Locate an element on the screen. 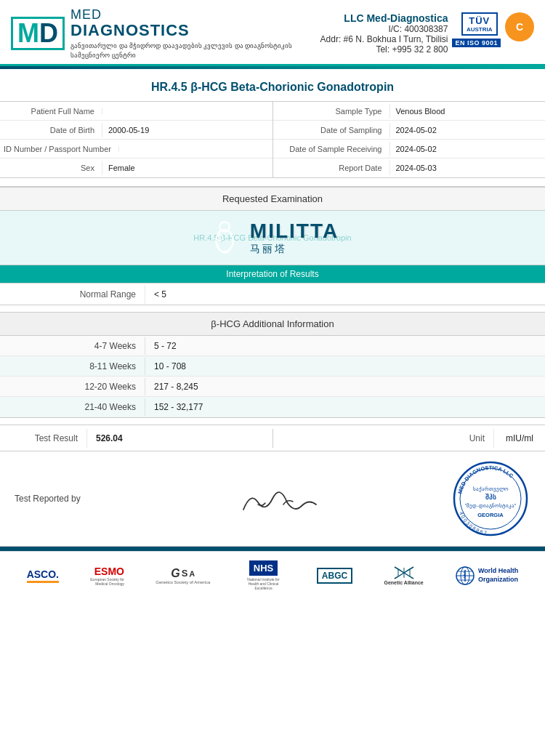 The height and width of the screenshot is (756, 545). orange-circle-badge: C is located at coordinates (520, 27).